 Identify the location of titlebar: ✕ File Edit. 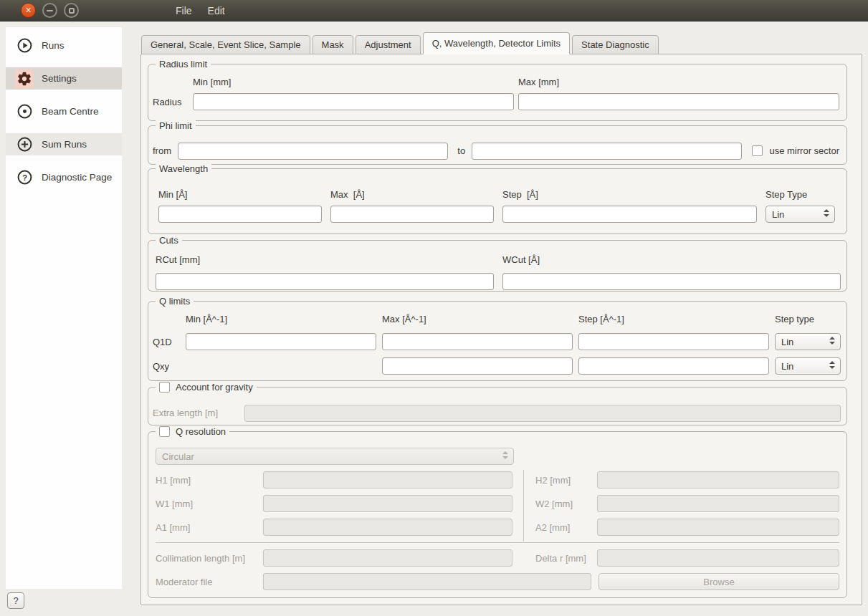
(434, 11).